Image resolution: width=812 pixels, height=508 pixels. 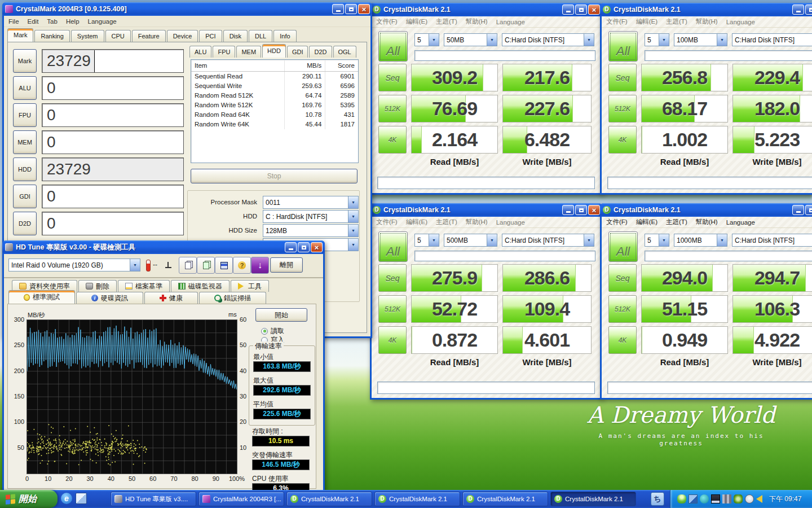 What do you see at coordinates (171, 298) in the screenshot?
I see `tab-health: 健康` at bounding box center [171, 298].